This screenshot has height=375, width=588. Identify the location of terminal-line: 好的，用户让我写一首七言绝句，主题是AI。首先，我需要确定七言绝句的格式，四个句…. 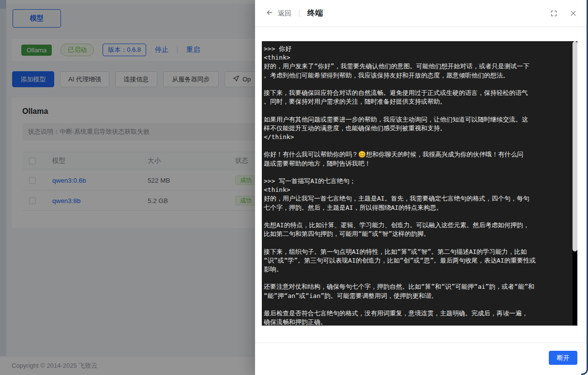
(418, 199).